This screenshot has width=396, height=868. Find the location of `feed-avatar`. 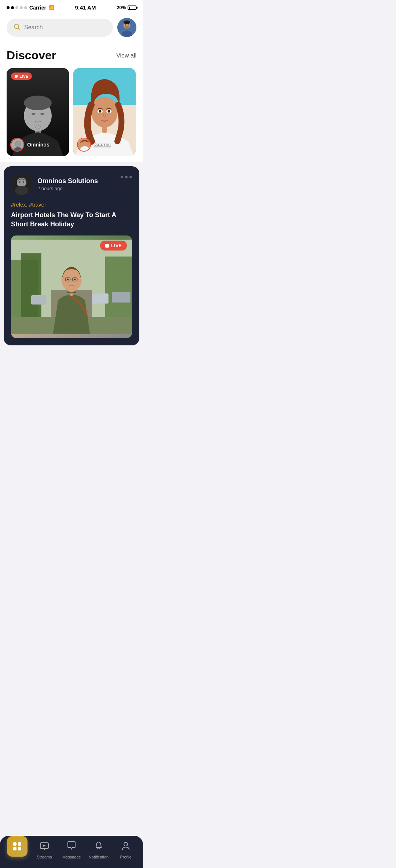

feed-avatar is located at coordinates (22, 184).